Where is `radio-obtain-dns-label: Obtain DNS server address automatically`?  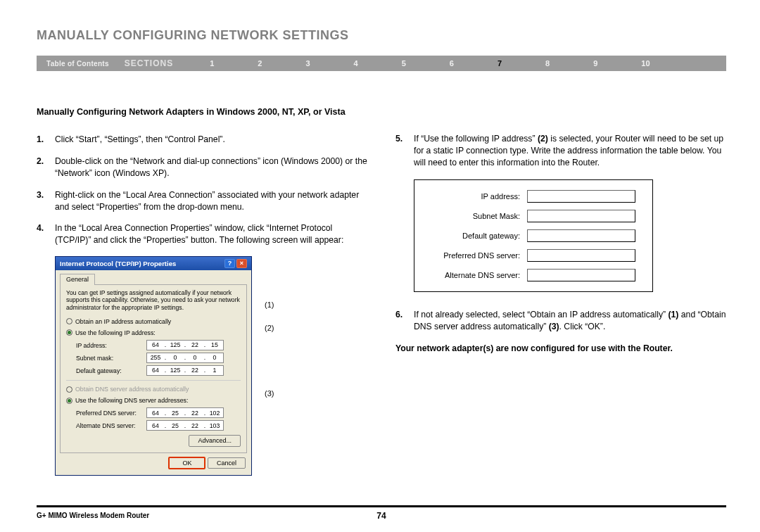
radio-obtain-dns-label: Obtain DNS server address automatically is located at coordinates (132, 389).